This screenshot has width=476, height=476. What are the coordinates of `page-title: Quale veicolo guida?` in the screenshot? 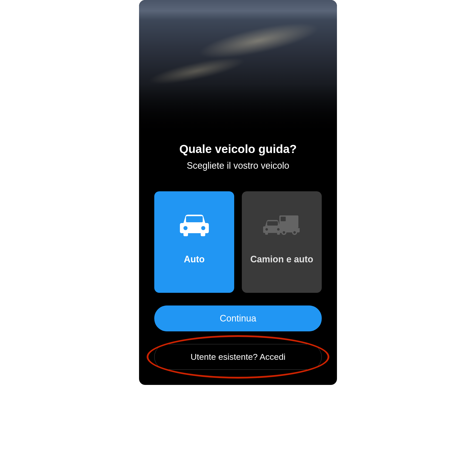 It's located at (238, 149).